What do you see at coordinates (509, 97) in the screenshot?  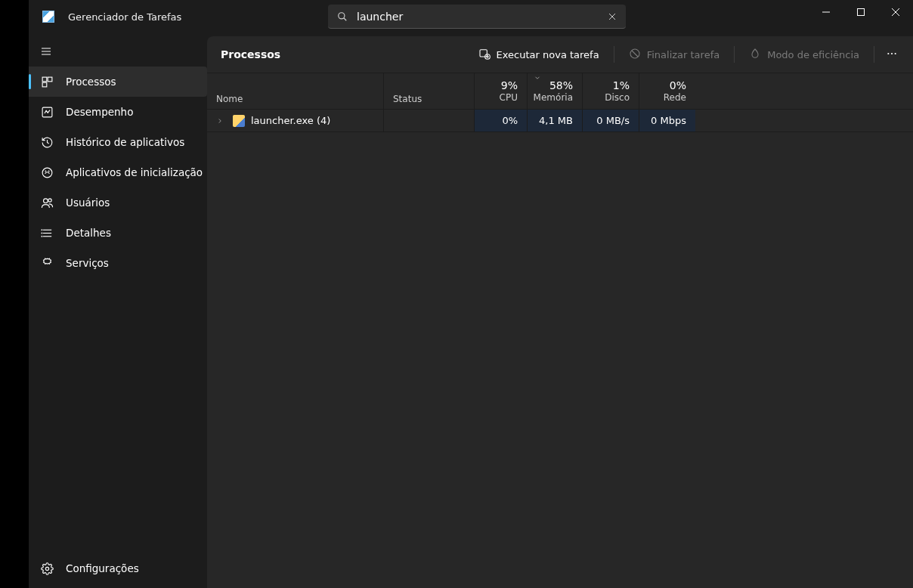 I see `column-label: CPU` at bounding box center [509, 97].